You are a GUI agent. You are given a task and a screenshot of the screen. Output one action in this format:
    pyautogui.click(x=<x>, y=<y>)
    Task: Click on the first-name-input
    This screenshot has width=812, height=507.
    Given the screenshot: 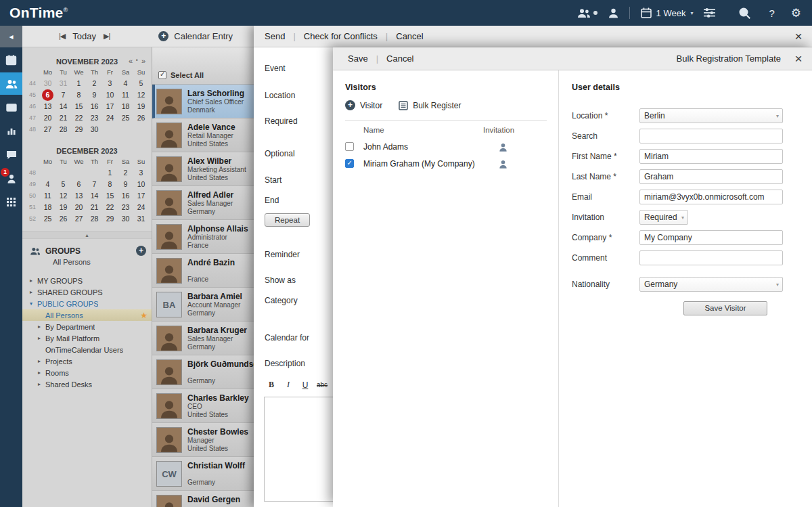 What is the action you would take?
    pyautogui.click(x=711, y=156)
    